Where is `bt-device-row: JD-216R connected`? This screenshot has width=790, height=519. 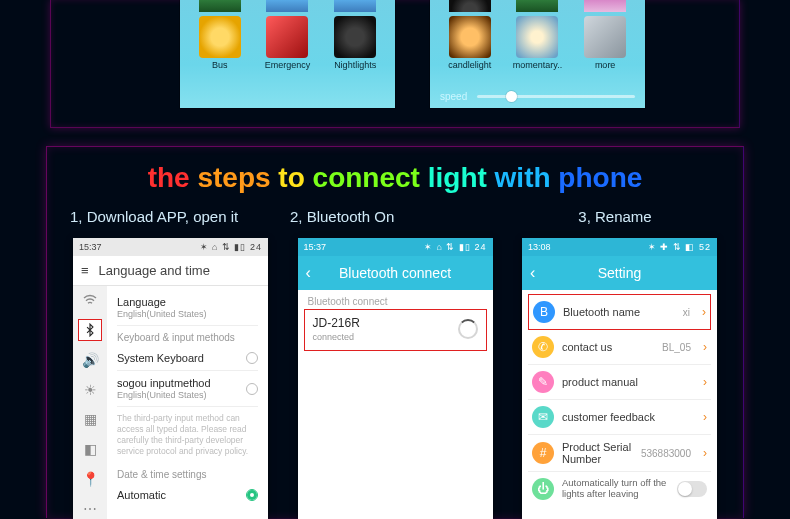 bt-device-row: JD-216R connected is located at coordinates (396, 330).